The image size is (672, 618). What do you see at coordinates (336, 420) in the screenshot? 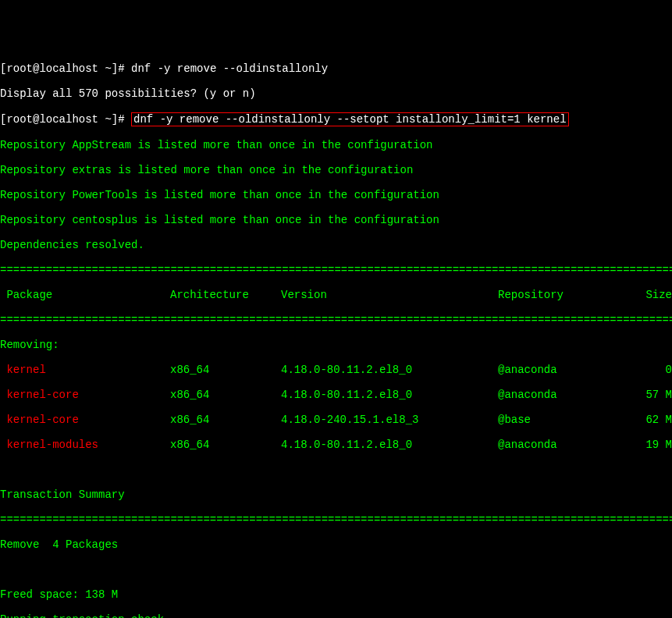
I see `table-row: kernel-corex86_644.18.0-240.15.1.el8_3@b…` at bounding box center [336, 420].